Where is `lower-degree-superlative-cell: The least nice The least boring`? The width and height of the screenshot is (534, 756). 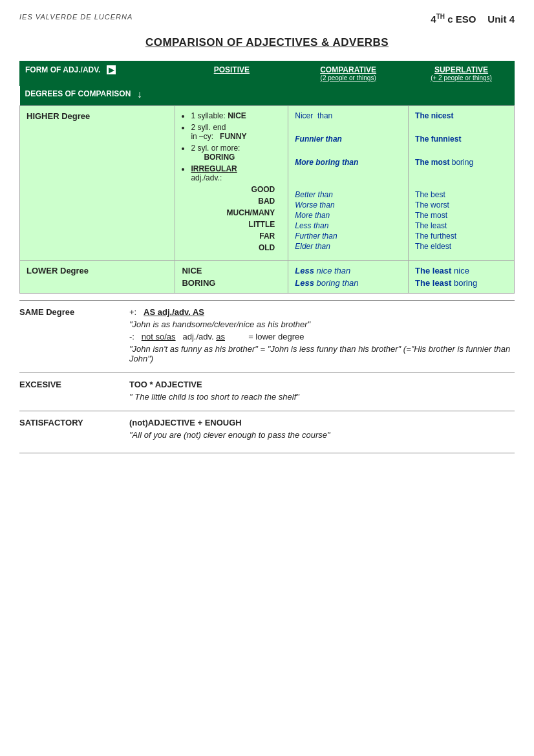
lower-degree-superlative-cell: The least nice The least boring is located at coordinates (462, 277).